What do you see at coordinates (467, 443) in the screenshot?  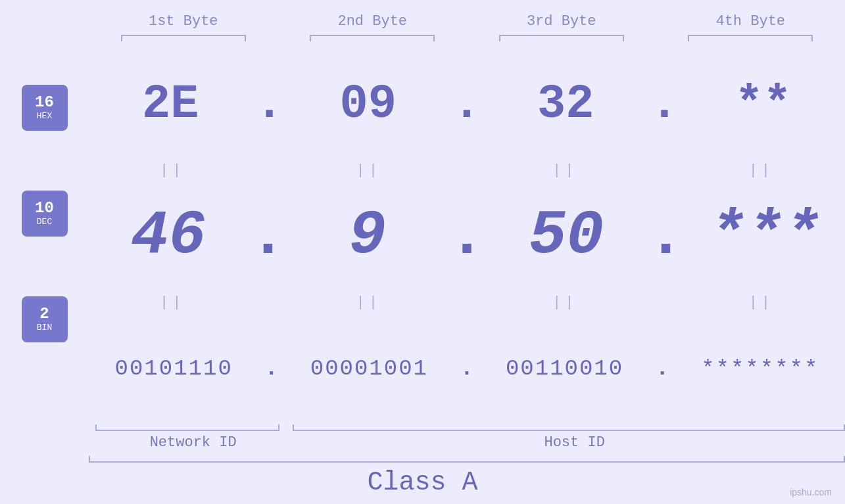 I see `id-labels: Network ID Host ID` at bounding box center [467, 443].